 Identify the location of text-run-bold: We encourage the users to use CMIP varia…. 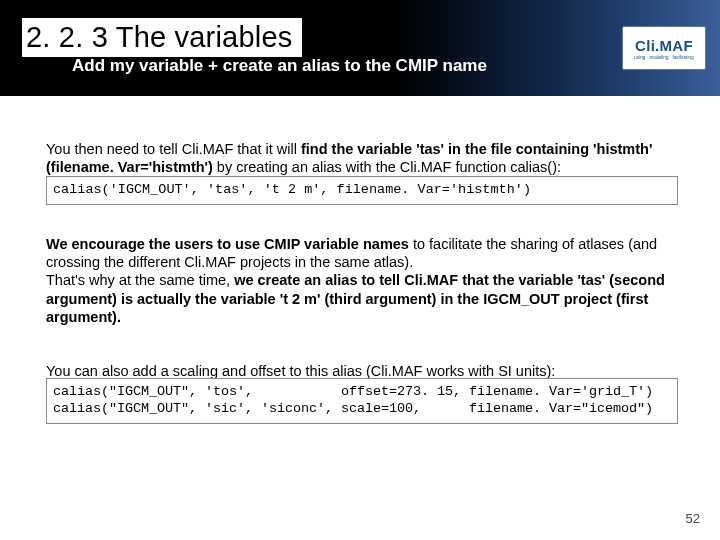
(228, 244).